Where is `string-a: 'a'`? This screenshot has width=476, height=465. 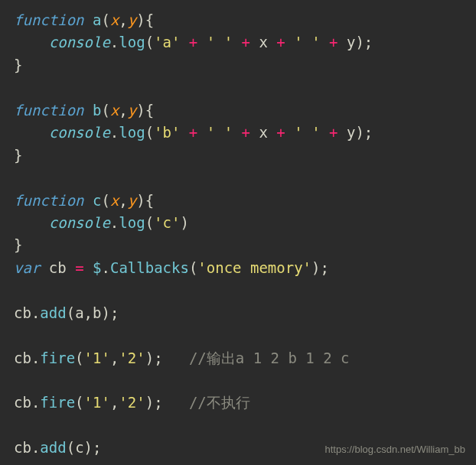 string-a: 'a' is located at coordinates (167, 42).